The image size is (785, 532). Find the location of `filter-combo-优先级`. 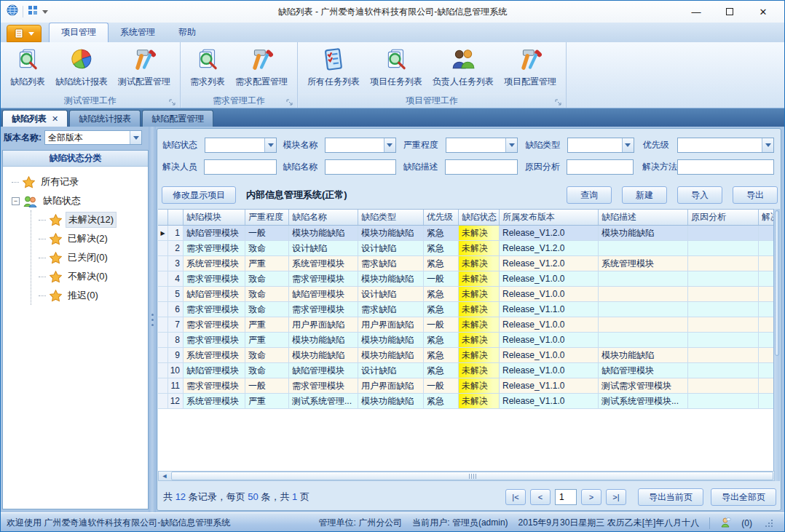

filter-combo-优先级 is located at coordinates (725, 146).